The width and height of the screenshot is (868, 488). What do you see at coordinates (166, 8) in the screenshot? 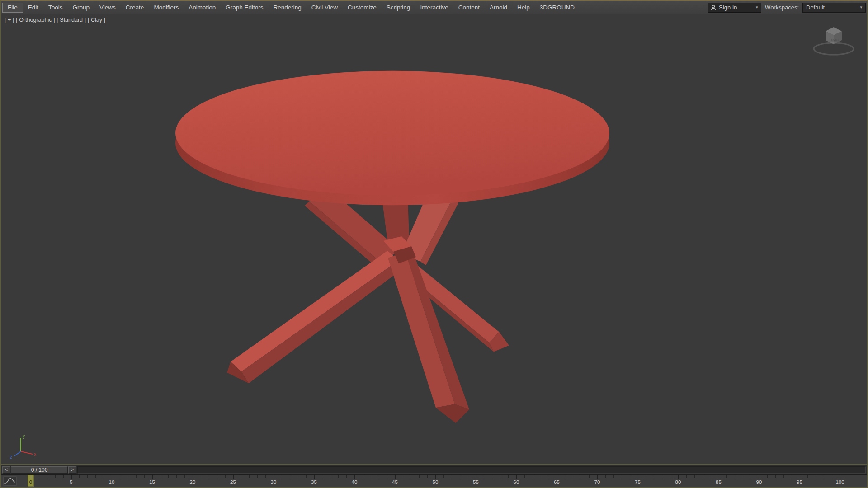
I see `menu-item-modifiers: Modifiers` at bounding box center [166, 8].